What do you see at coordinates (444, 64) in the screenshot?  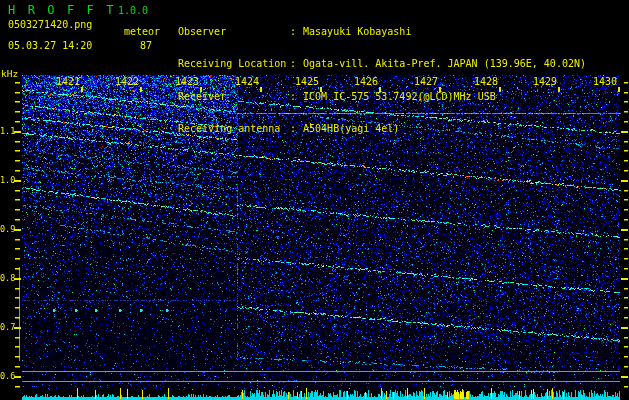 I see `info-value: Ogata-vill. Akita-Pref. JAPAN (139.96E, …` at bounding box center [444, 64].